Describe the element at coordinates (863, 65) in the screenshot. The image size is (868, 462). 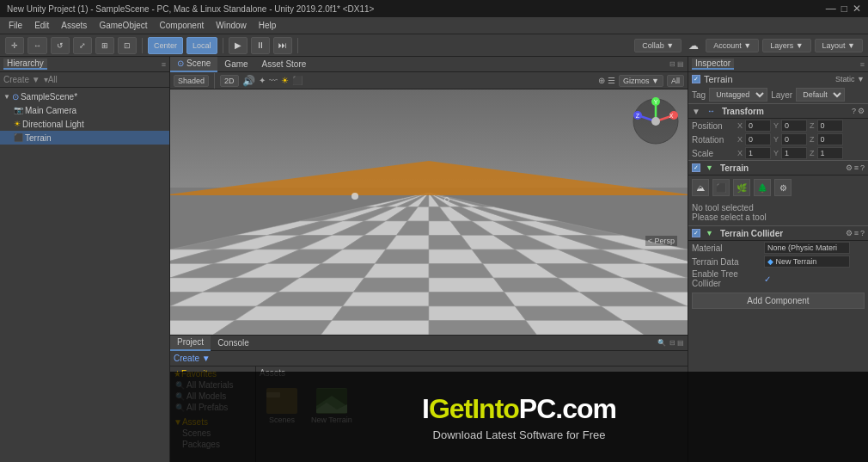
I see `inspector-panel-options: ≡` at that location.